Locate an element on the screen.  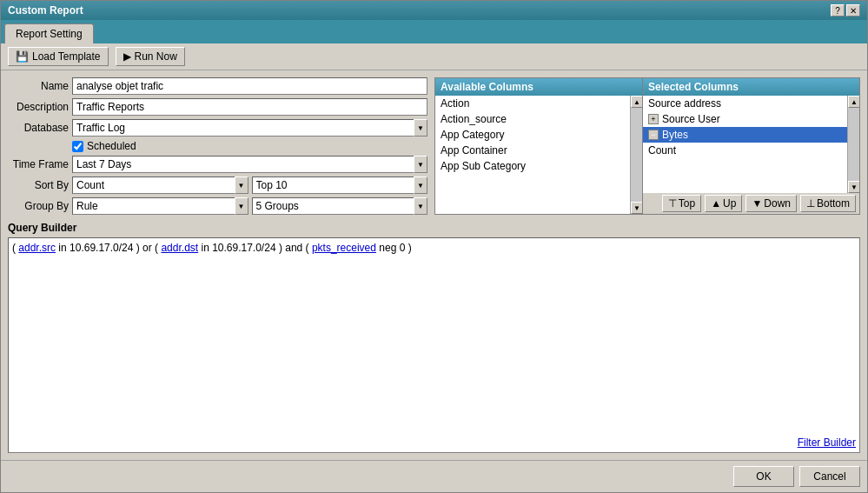
database-row: Database Traffic Log ▼ is located at coordinates (217, 128).